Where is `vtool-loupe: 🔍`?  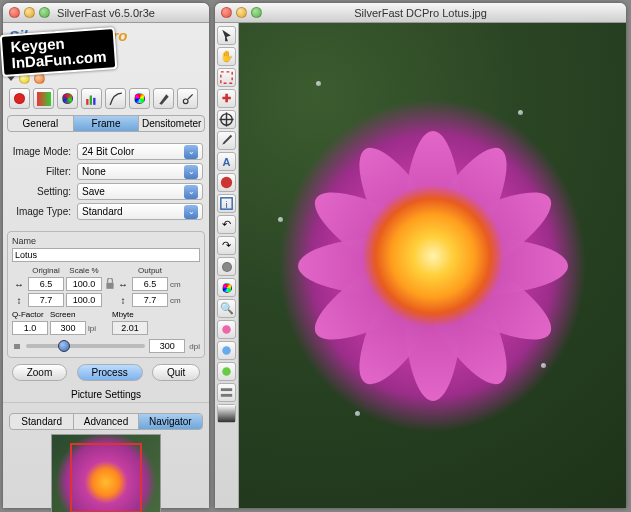
vtool-loupe: 🔍 is located at coordinates (226, 308).